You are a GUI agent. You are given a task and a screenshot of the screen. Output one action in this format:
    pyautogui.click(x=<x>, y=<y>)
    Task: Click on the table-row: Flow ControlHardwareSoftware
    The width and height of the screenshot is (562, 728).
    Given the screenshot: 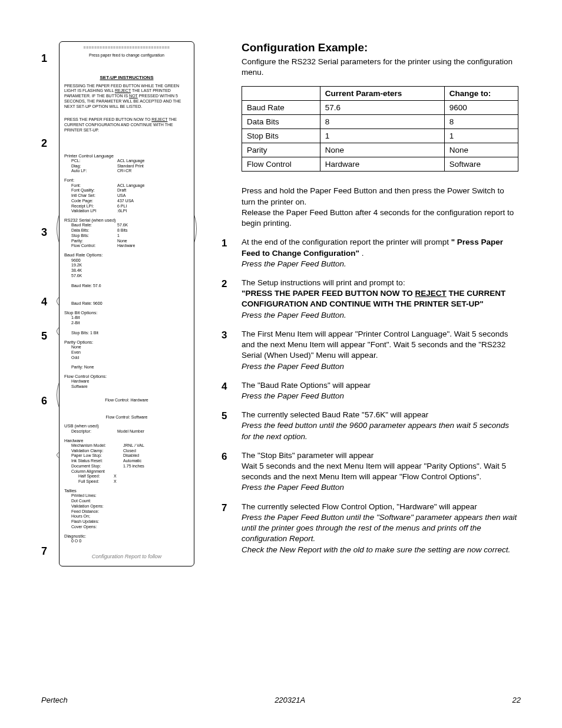 What is the action you would take?
    pyautogui.click(x=381, y=164)
    